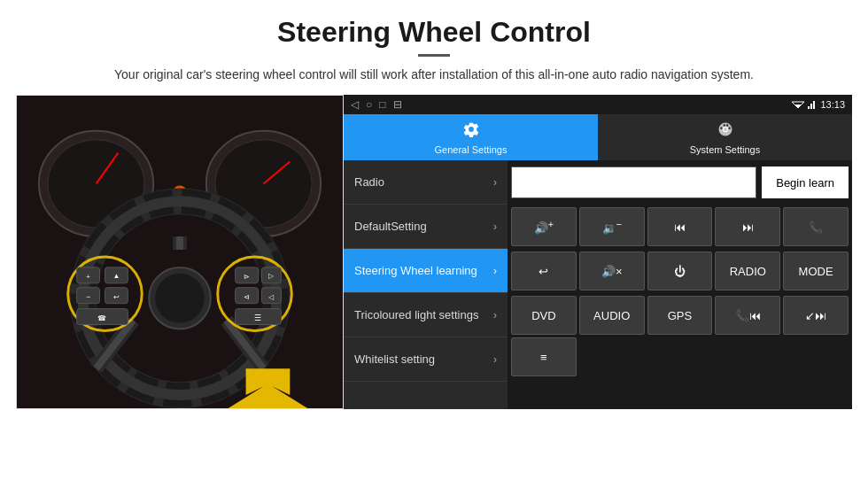  What do you see at coordinates (748, 271) in the screenshot?
I see `radio-label: RADIO` at bounding box center [748, 271].